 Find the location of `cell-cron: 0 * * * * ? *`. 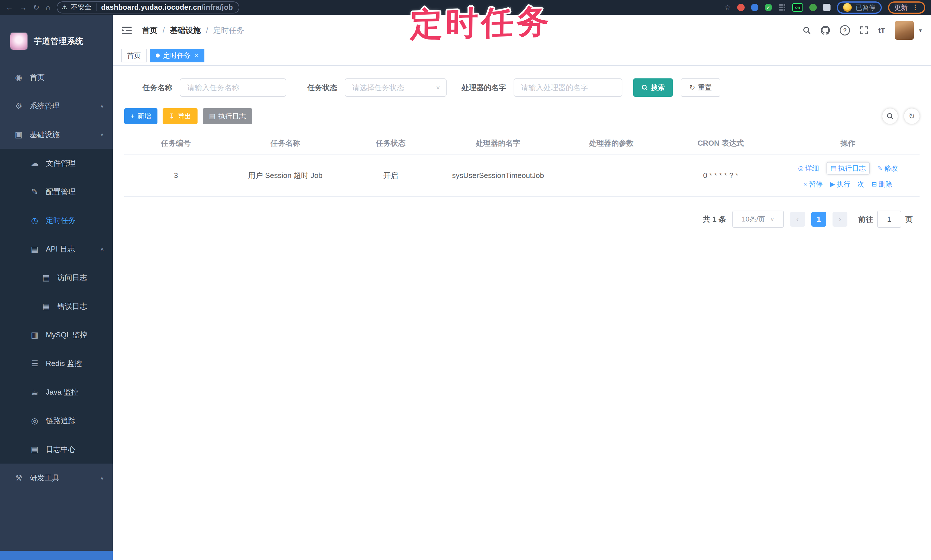

cell-cron: 0 * * * * ? * is located at coordinates (721, 175).